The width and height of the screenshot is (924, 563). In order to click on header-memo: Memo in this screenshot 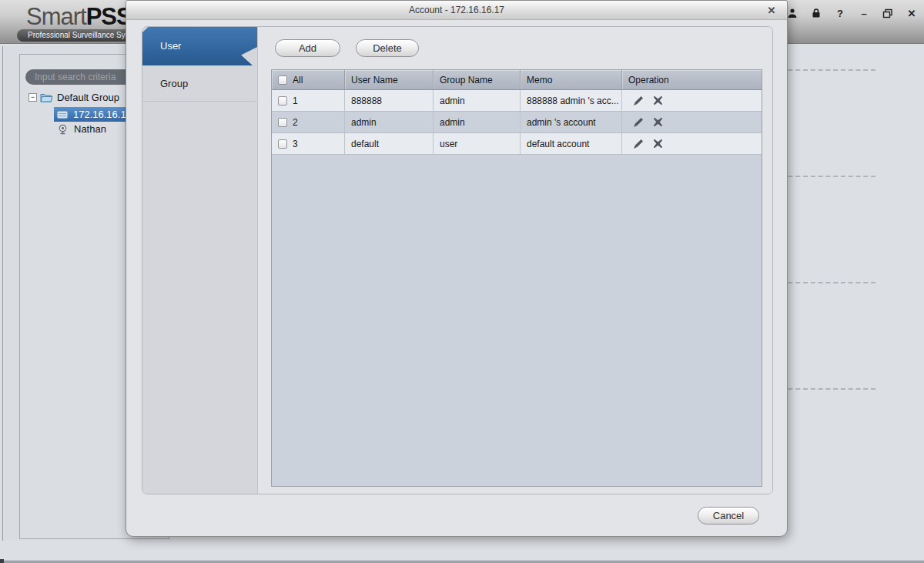, I will do `click(571, 80)`.